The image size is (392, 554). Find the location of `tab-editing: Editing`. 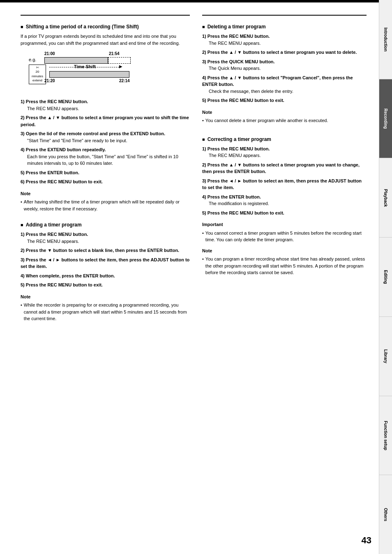

tab-editing: Editing is located at coordinates (385, 277).